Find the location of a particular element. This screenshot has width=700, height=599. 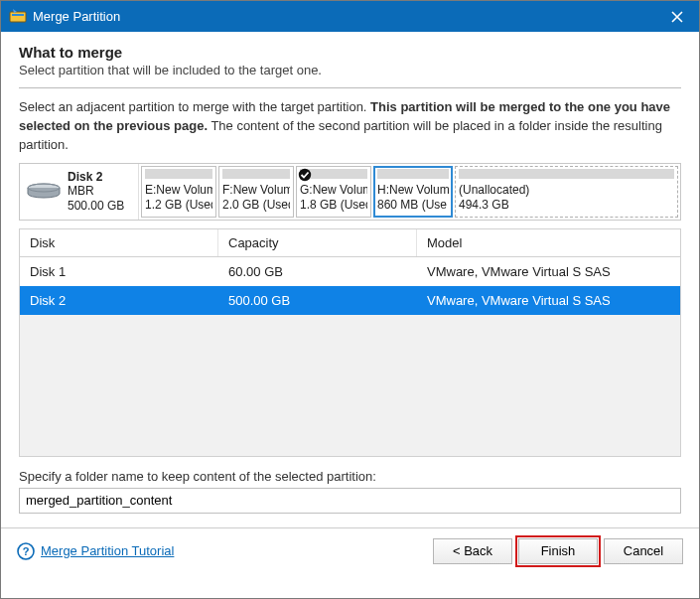

partition-size: 494.3 GB is located at coordinates (566, 205).